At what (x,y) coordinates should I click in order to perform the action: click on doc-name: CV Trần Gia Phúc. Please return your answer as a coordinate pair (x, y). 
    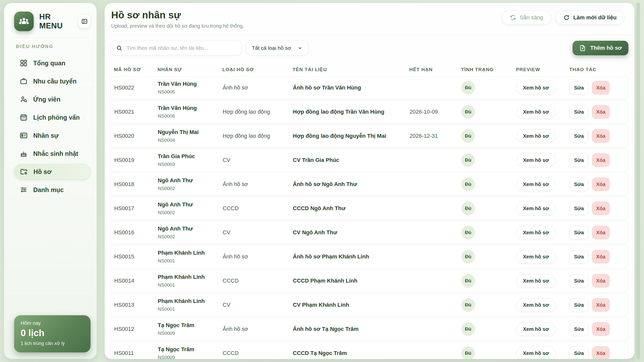
    Looking at the image, I should click on (351, 160).